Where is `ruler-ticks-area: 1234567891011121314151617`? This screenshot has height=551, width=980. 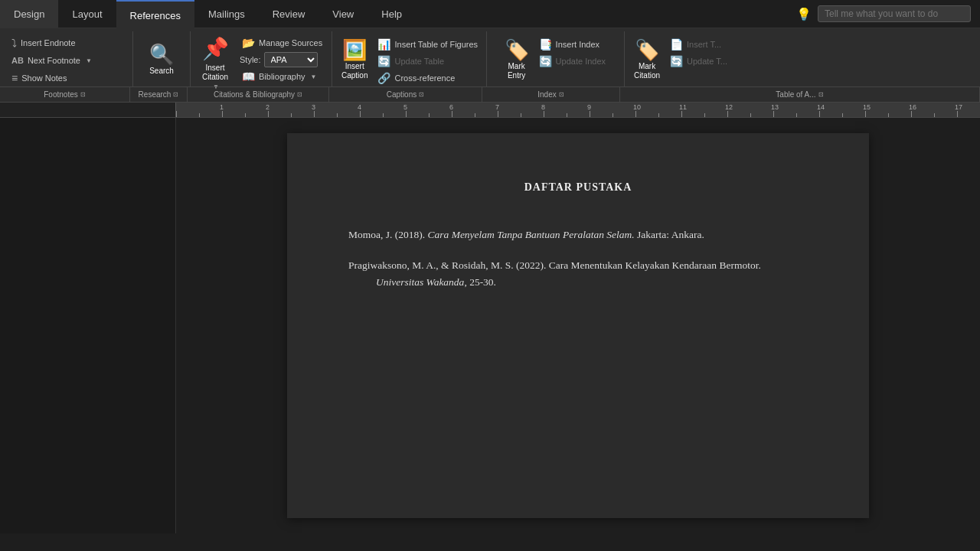
ruler-ticks-area: 1234567891011121314151617 is located at coordinates (578, 110).